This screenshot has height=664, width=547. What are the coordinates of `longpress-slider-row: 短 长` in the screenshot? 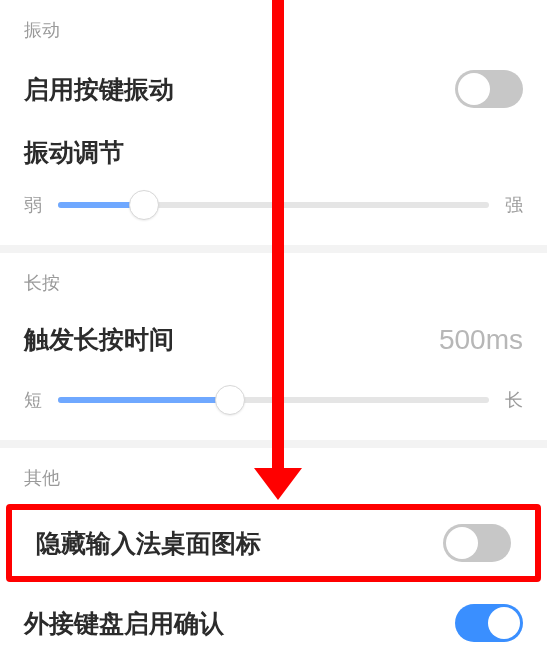 It's located at (274, 405).